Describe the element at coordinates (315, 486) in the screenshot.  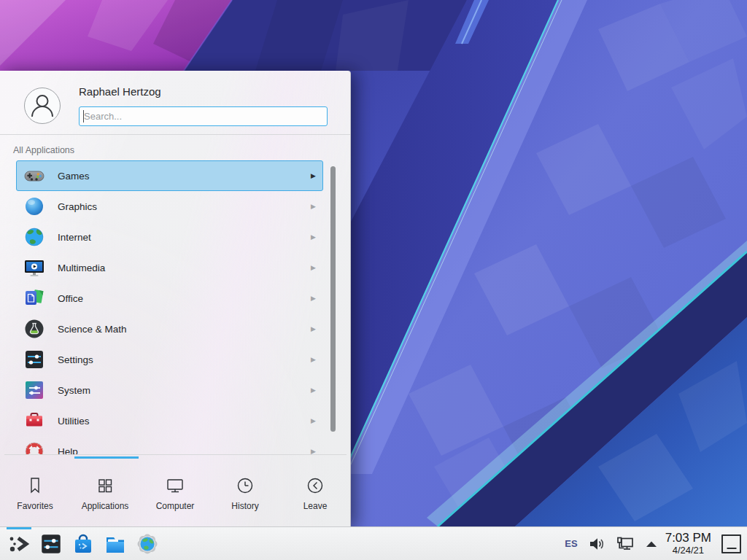
I see `leave-icon` at that location.